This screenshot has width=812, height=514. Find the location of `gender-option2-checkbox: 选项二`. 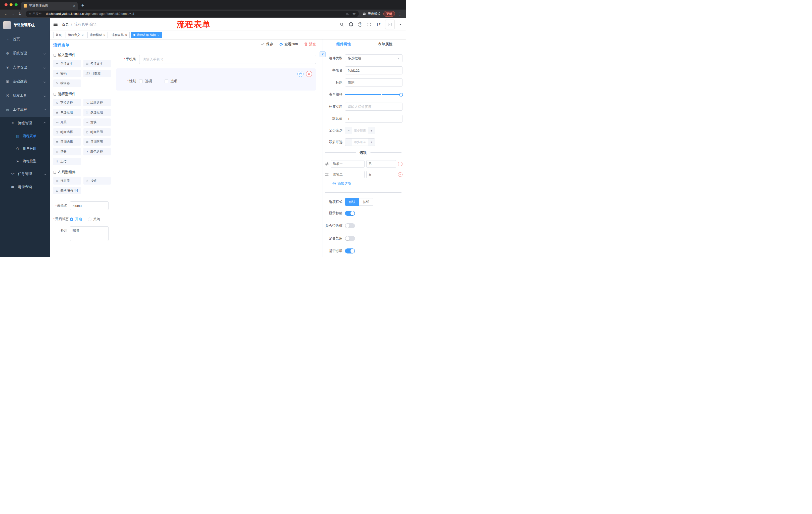

gender-option2-checkbox: 选项二 is located at coordinates (173, 81).